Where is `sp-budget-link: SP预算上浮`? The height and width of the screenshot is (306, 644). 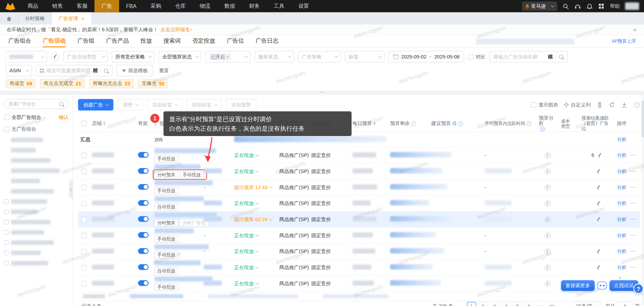 sp-budget-link: SP预算上浮 is located at coordinates (624, 41).